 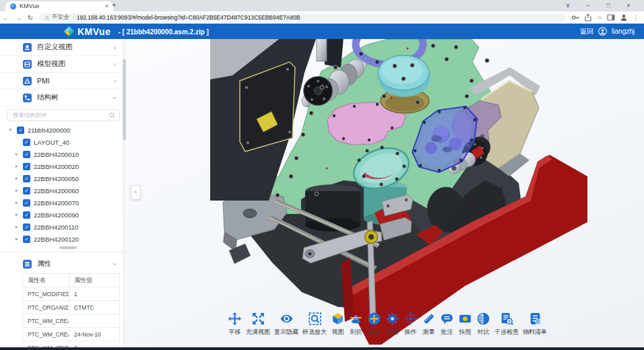 What do you see at coordinates (51, 143) in the screenshot?
I see `tree-item-label: LAYOUT_40` at bounding box center [51, 143].